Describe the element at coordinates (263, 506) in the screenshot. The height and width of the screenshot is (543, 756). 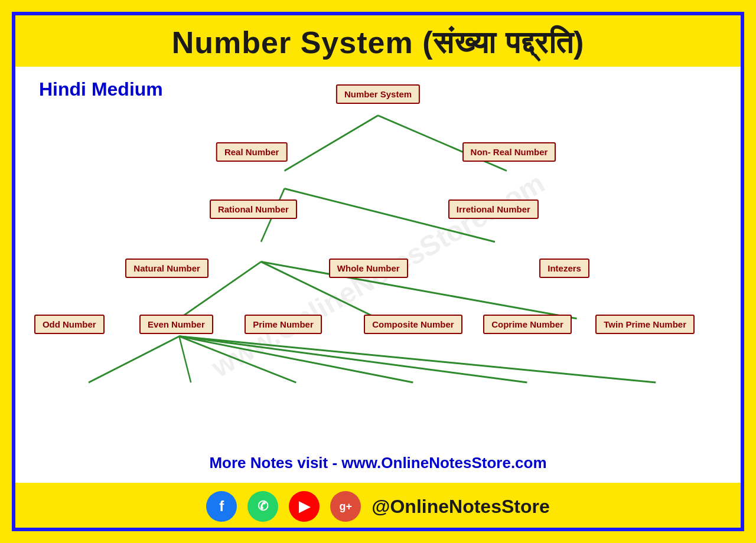
I see `whatsapp-icon: ✆` at that location.